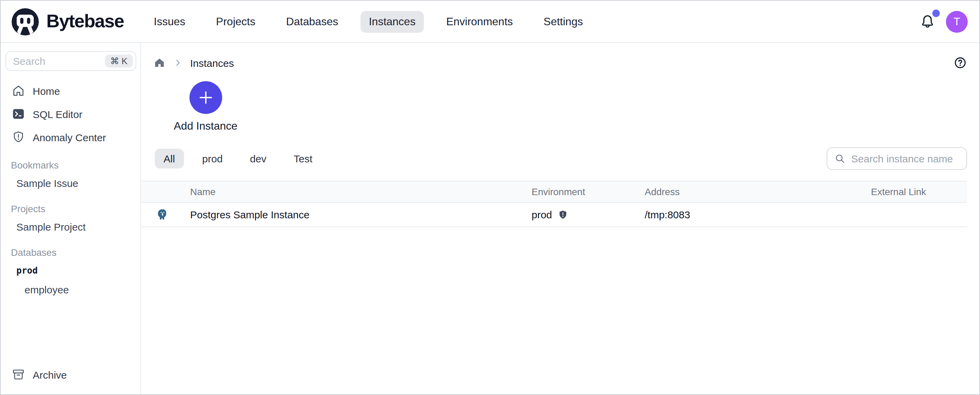 This screenshot has width=980, height=395. Describe the element at coordinates (71, 137) in the screenshot. I see `sidebar-item-anomaly-center: Anomaly Center` at that location.